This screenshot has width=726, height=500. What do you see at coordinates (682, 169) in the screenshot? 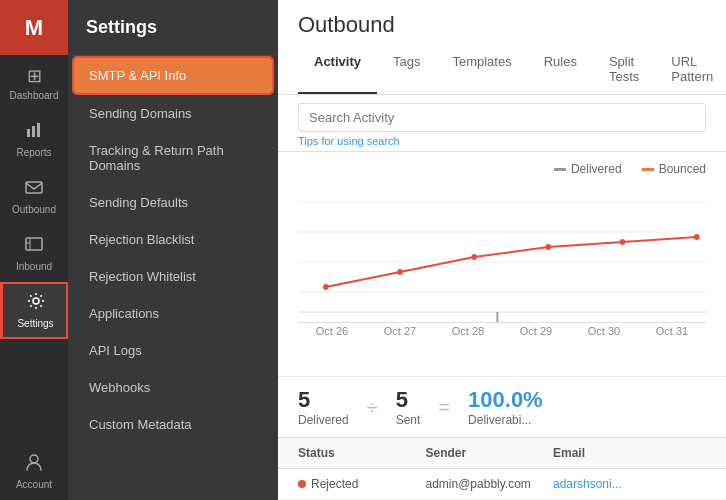
I see `bounced-label: Bounced` at bounding box center [682, 169].